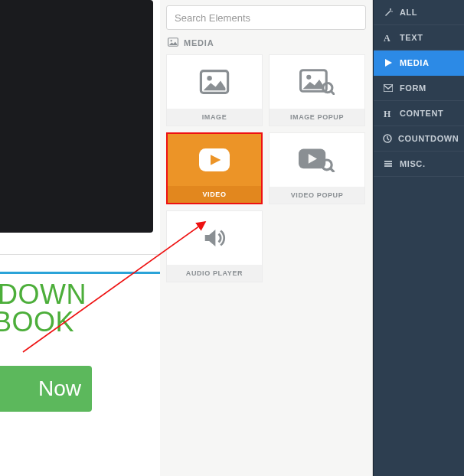 This screenshot has width=464, height=476. What do you see at coordinates (214, 273) in the screenshot?
I see `tile-label: AUDIO PLAYER` at bounding box center [214, 273].